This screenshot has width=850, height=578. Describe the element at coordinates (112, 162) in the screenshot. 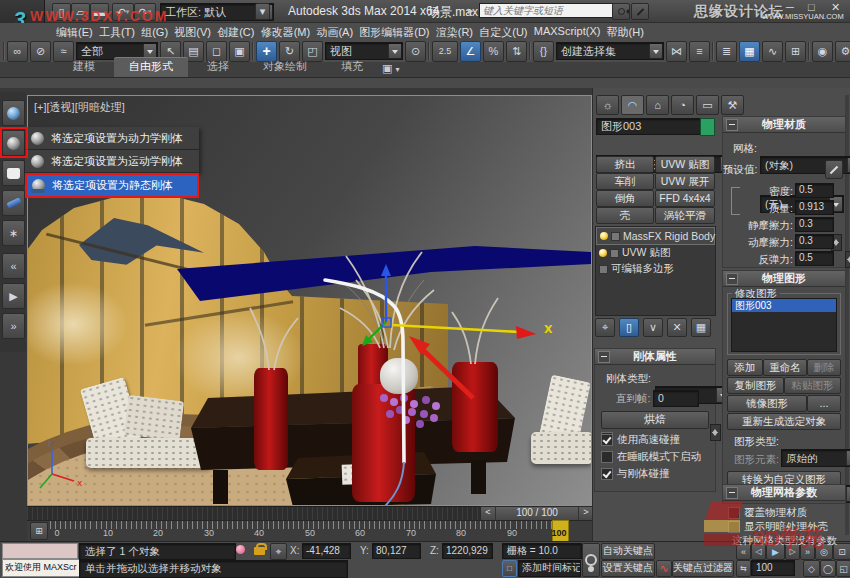

I see `menu-item-kinematic-rigid-body: 将选定项设置为运动学刚体` at that location.